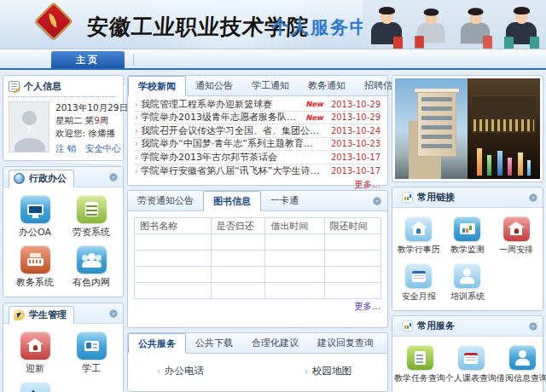  I want to click on tile-payroll-system: 劳资系统, so click(91, 218).